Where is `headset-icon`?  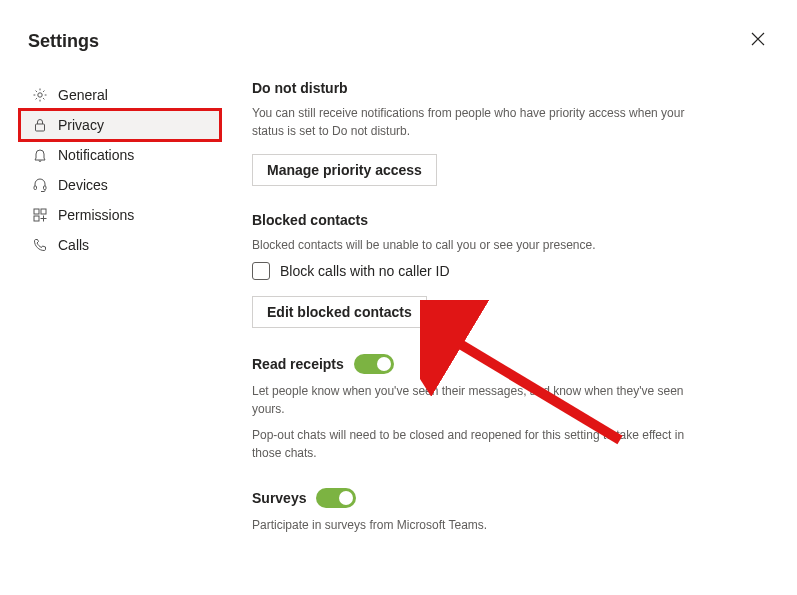
headset-icon is located at coordinates (40, 185).